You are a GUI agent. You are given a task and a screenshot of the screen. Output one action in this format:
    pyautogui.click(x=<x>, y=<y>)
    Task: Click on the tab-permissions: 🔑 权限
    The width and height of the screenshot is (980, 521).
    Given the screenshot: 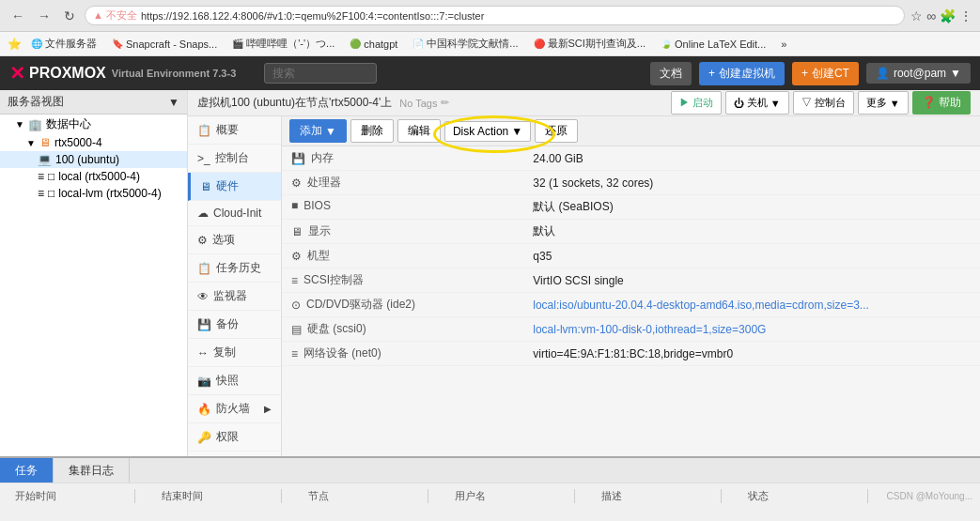 What is the action you would take?
    pyautogui.click(x=235, y=437)
    